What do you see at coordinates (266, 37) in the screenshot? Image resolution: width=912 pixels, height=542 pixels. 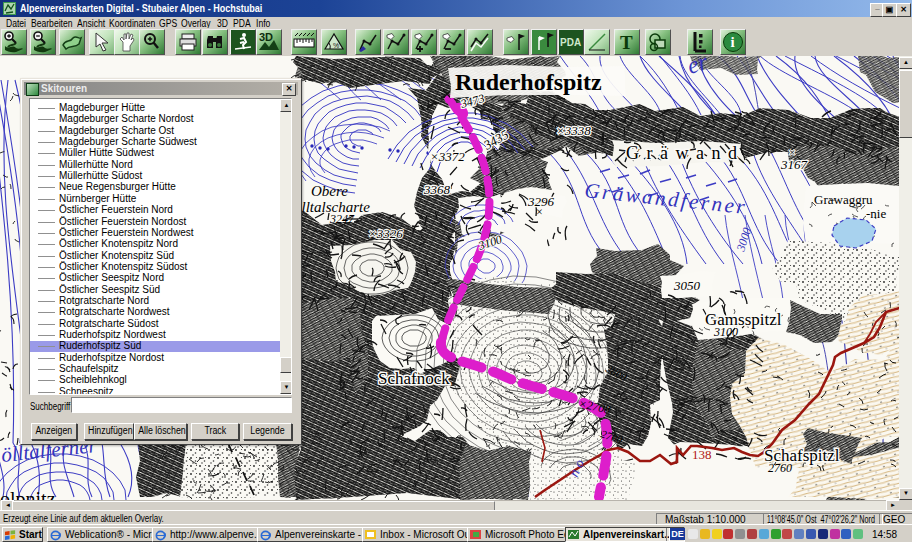 I see `svg-text: 3D` at bounding box center [266, 37].